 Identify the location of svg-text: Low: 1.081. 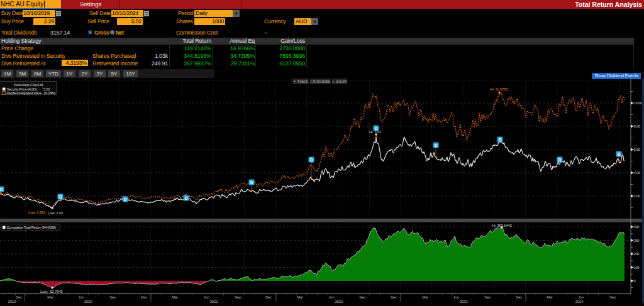
(37, 212).